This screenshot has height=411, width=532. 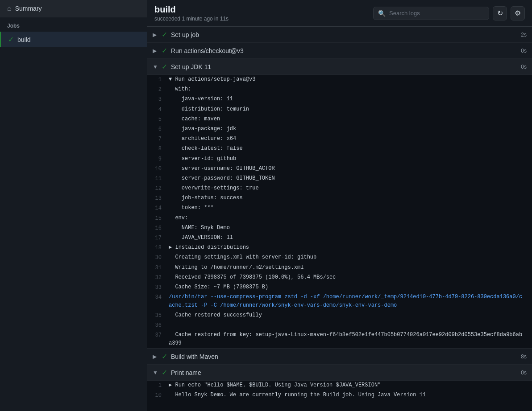 I want to click on sidebar-summary-item: ⌂ Summary, so click(x=73, y=9).